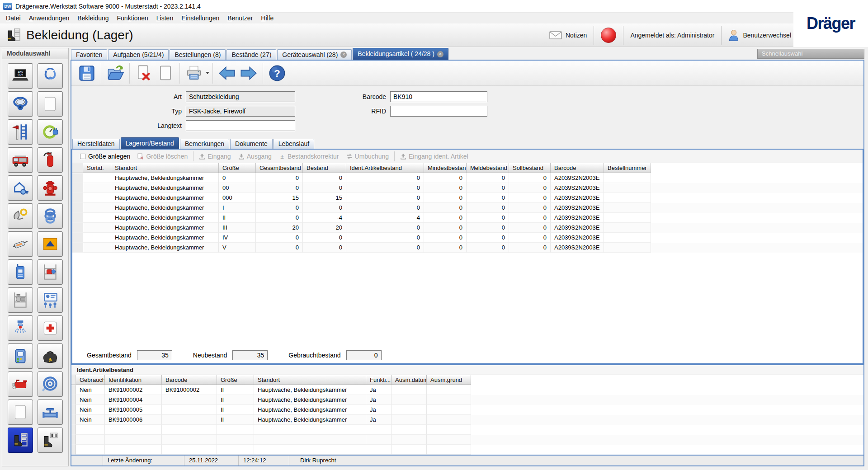 The width and height of the screenshot is (868, 470). Describe the element at coordinates (93, 18) in the screenshot. I see `menu-bekleidung: Bekleidung` at that location.